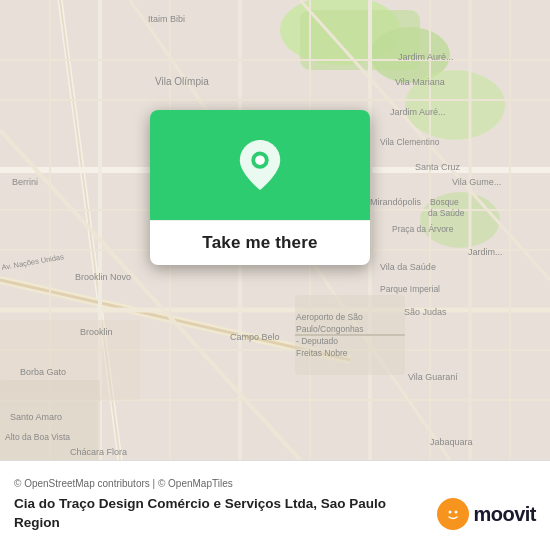 Image resolution: width=550 pixels, height=550 pixels. Describe the element at coordinates (103, 277) in the screenshot. I see `svg-text: Brooklin Novo` at that location.